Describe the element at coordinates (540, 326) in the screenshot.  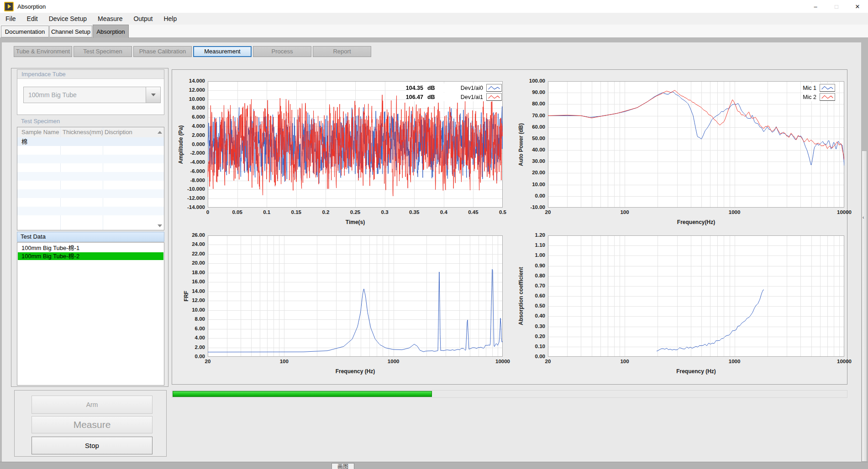
I see `y-tick-label: 0.30` at that location.